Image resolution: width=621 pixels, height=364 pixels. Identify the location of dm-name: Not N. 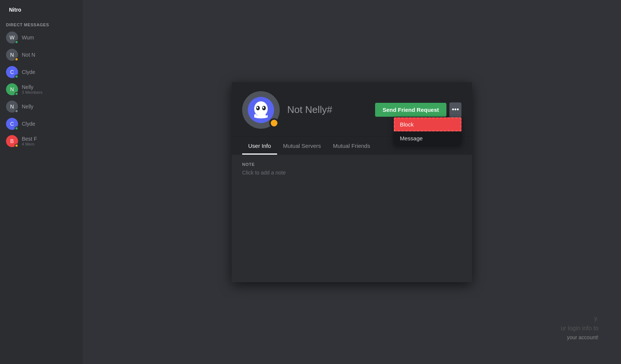
(29, 55).